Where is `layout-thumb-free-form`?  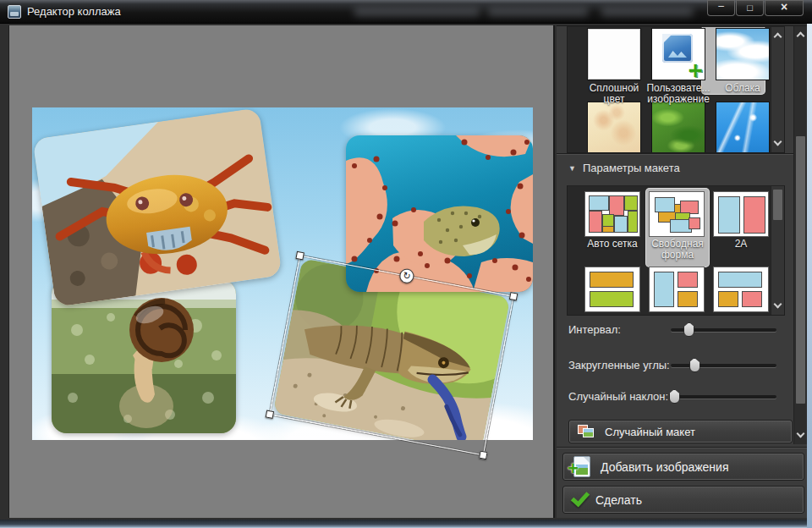
layout-thumb-free-form is located at coordinates (677, 214).